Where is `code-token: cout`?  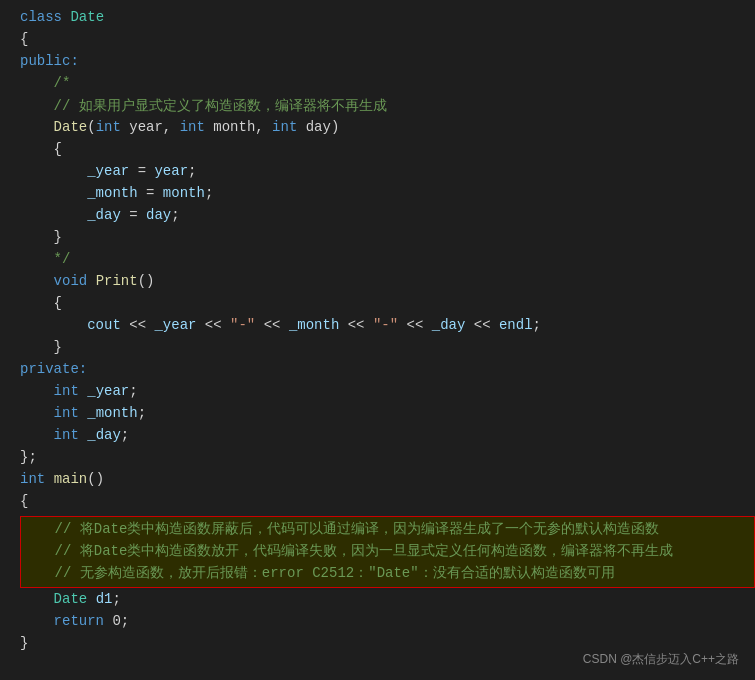
code-token: cout is located at coordinates (104, 325).